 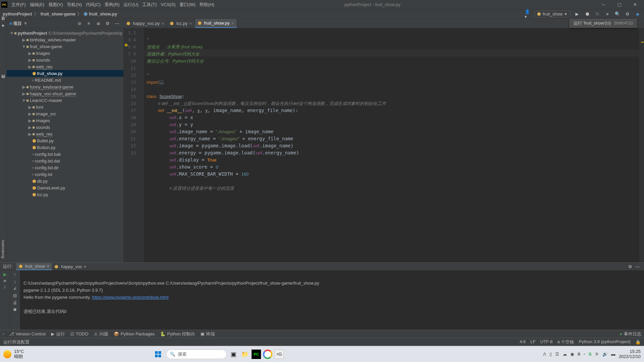 What do you see at coordinates (630, 334) in the screenshot?
I see `event-log-button: ● 事件日志` at bounding box center [630, 334].